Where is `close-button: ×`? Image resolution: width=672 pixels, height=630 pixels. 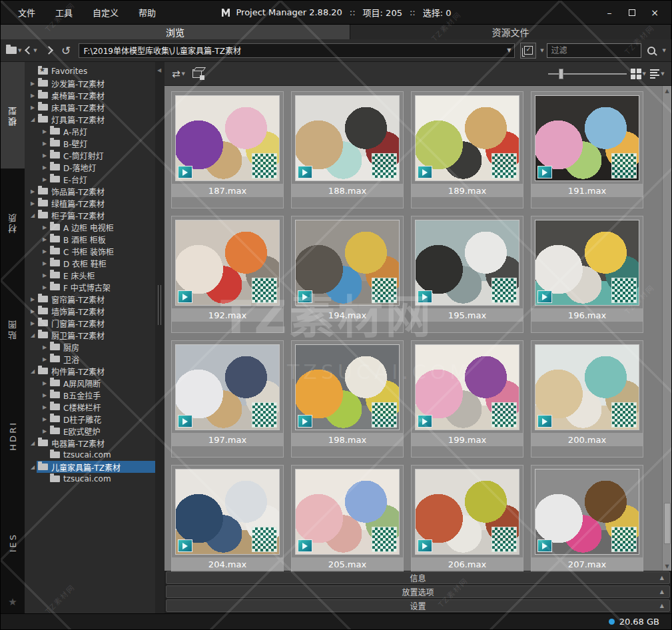
close-button: × is located at coordinates (655, 13).